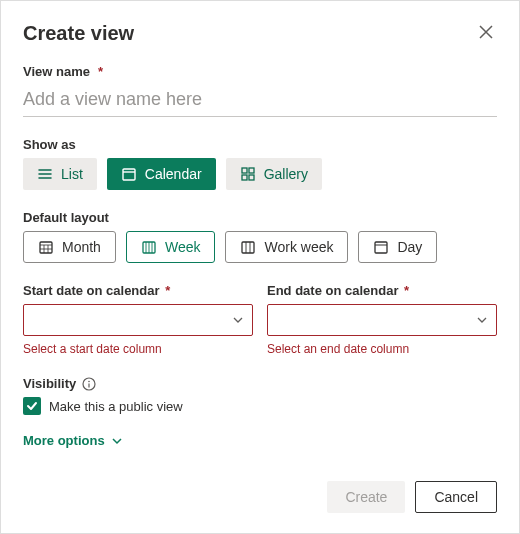 This screenshot has width=520, height=534. What do you see at coordinates (382, 349) in the screenshot?
I see `end-date-error: Select an end date column` at bounding box center [382, 349].